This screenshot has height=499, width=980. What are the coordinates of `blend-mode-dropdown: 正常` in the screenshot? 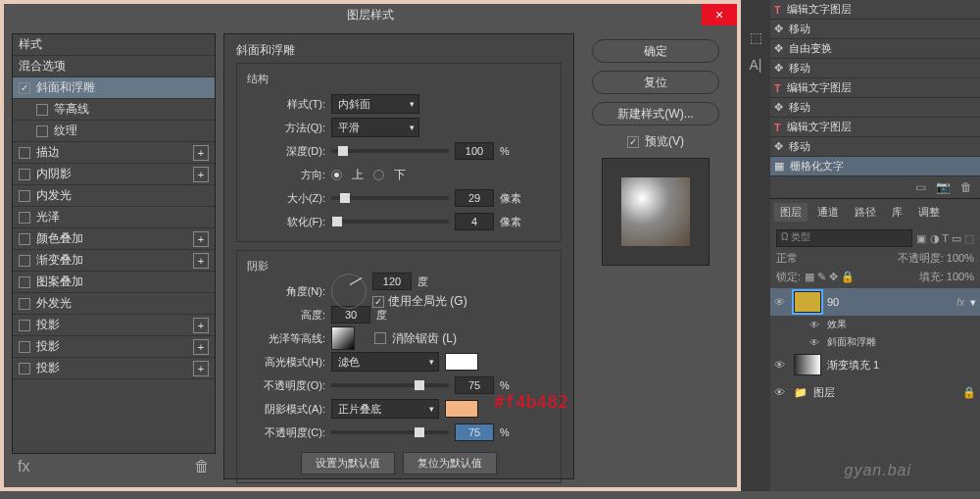 It's located at (787, 259).